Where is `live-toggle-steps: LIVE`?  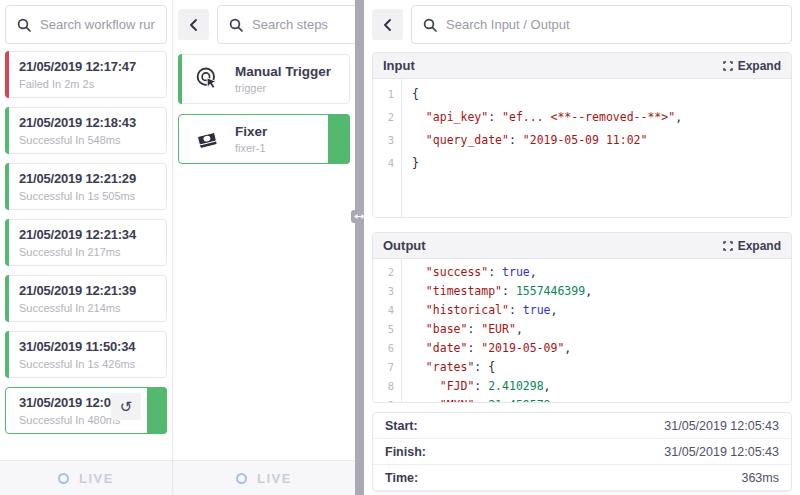
live-toggle-steps: LIVE is located at coordinates (264, 478).